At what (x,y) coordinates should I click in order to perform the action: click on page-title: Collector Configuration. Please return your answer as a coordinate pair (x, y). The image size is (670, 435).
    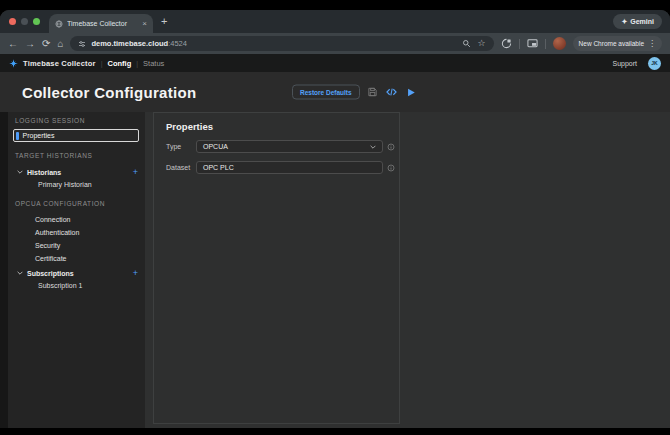
    Looking at the image, I should click on (109, 92).